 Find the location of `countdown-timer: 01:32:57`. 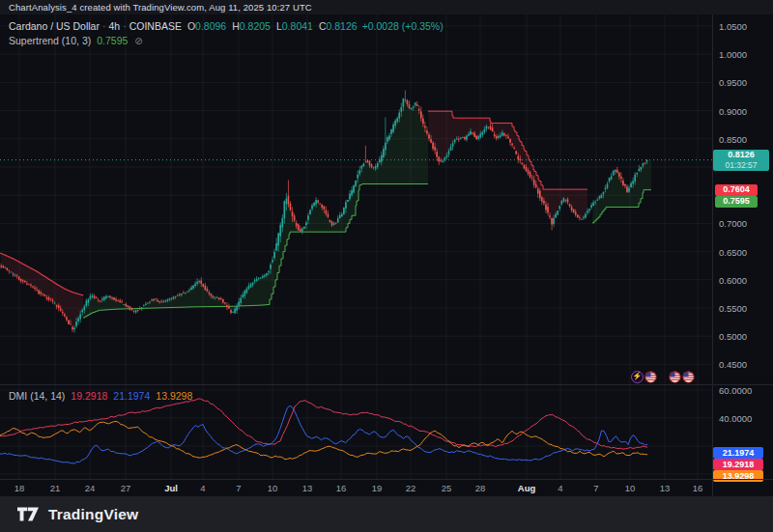

countdown-timer: 01:32:57 is located at coordinates (741, 165).